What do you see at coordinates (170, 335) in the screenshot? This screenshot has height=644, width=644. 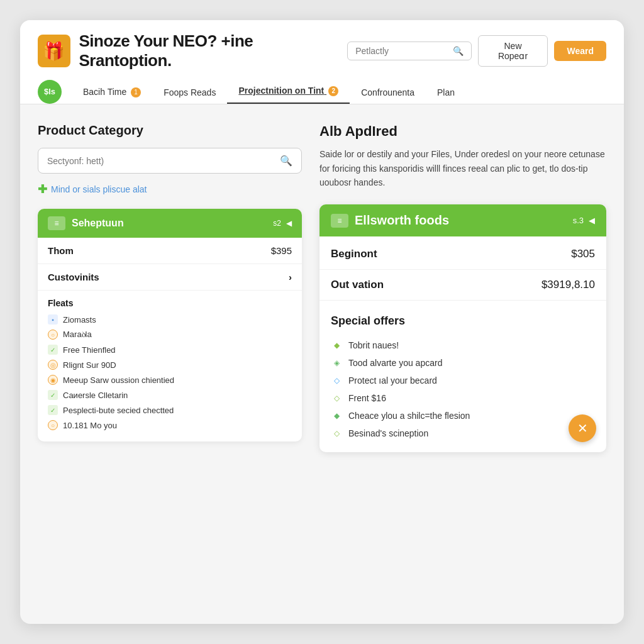 I see `list-item: ○ Maraꝺla` at bounding box center [170, 335].